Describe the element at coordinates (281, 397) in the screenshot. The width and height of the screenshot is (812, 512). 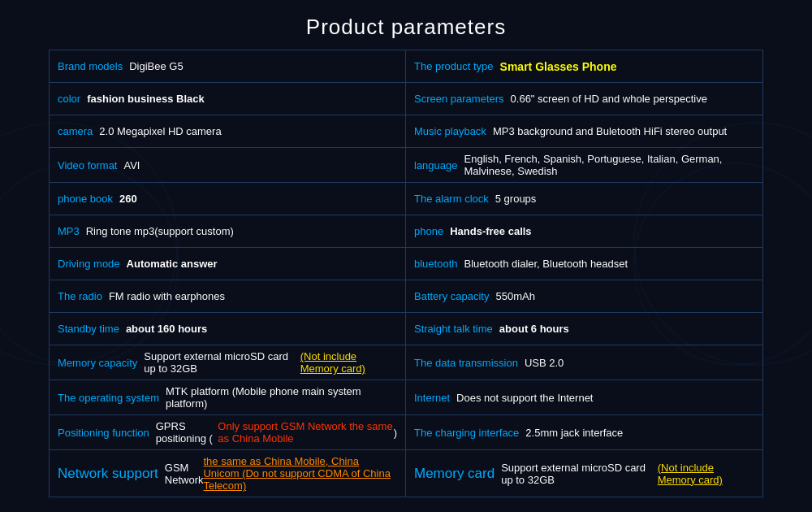
I see `value: MTK platform (Mobile phone main system p…` at that location.